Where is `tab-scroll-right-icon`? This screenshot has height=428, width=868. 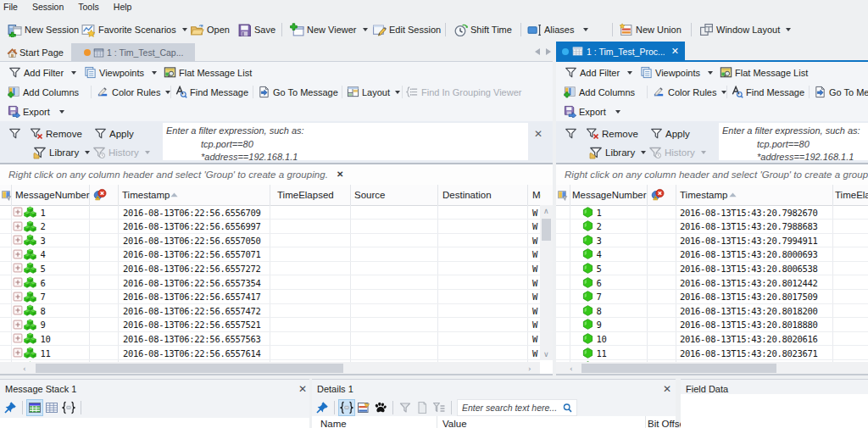 tab-scroll-right-icon is located at coordinates (548, 52).